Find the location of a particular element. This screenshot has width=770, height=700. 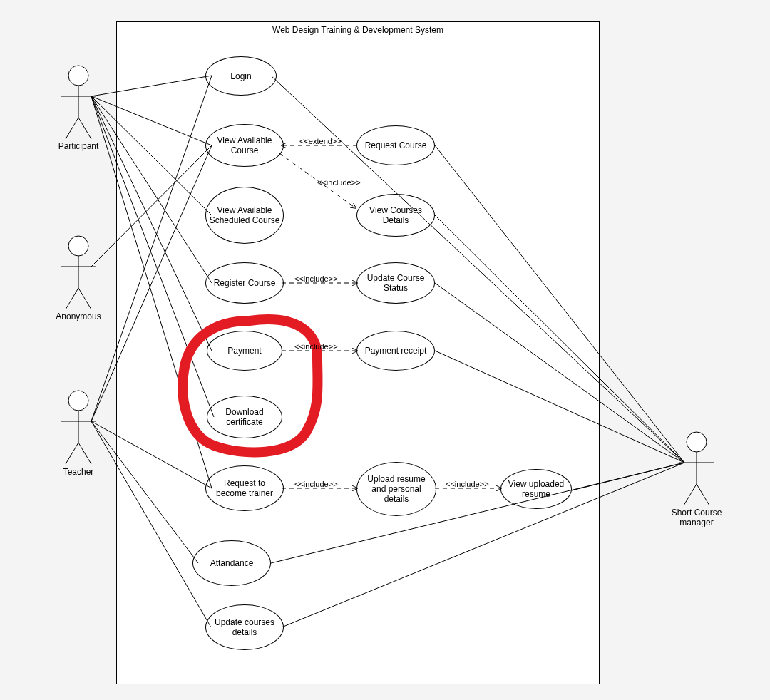

actor-manager-label: Short Course manager is located at coordinates (697, 518).